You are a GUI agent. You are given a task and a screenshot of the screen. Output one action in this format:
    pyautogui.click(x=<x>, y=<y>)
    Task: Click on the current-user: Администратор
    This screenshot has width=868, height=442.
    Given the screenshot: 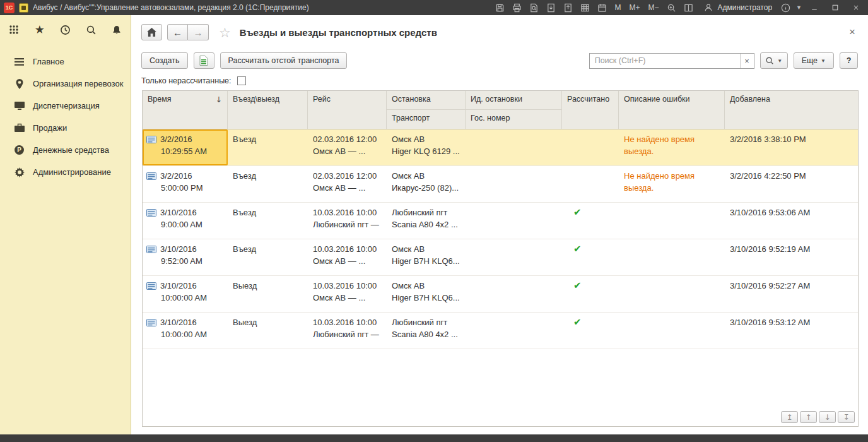 What is the action you would take?
    pyautogui.click(x=737, y=8)
    